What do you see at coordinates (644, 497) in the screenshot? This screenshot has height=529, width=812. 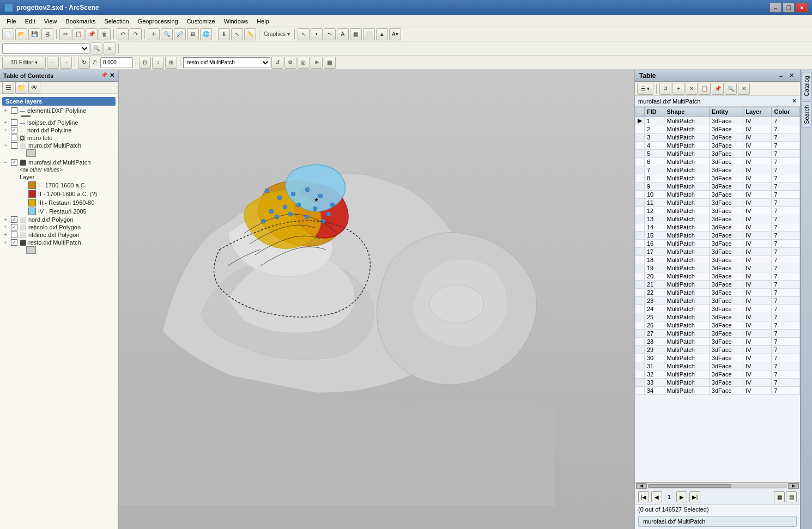 I see `nav-first-btn: |◀` at bounding box center [644, 497].